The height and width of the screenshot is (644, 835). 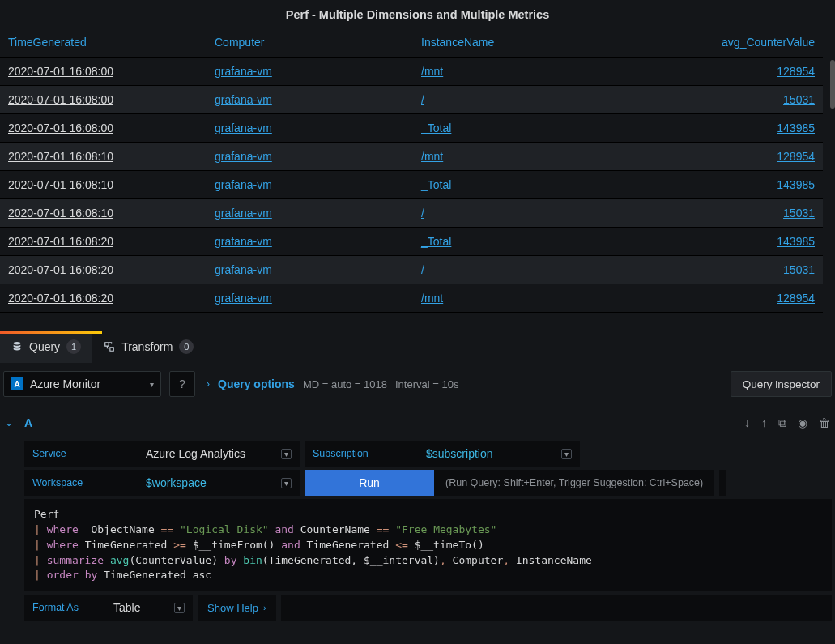 I want to click on spacer, so click(x=556, y=608).